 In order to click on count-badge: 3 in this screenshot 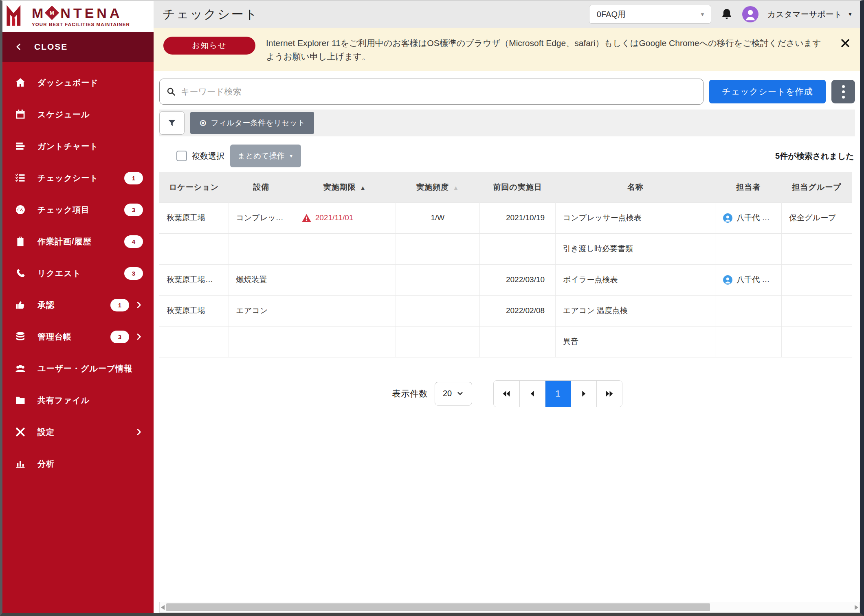, I will do `click(134, 210)`.